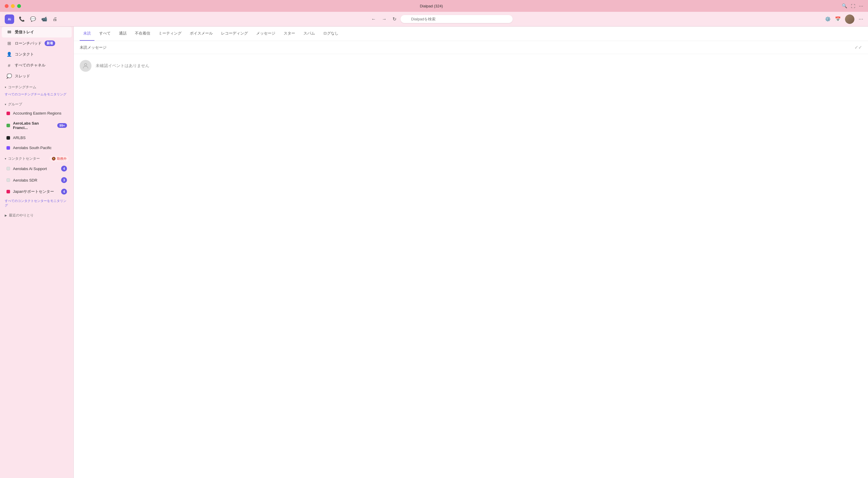 This screenshot has width=868, height=478. What do you see at coordinates (55, 19) in the screenshot?
I see `print-icon: 🖨` at bounding box center [55, 19].